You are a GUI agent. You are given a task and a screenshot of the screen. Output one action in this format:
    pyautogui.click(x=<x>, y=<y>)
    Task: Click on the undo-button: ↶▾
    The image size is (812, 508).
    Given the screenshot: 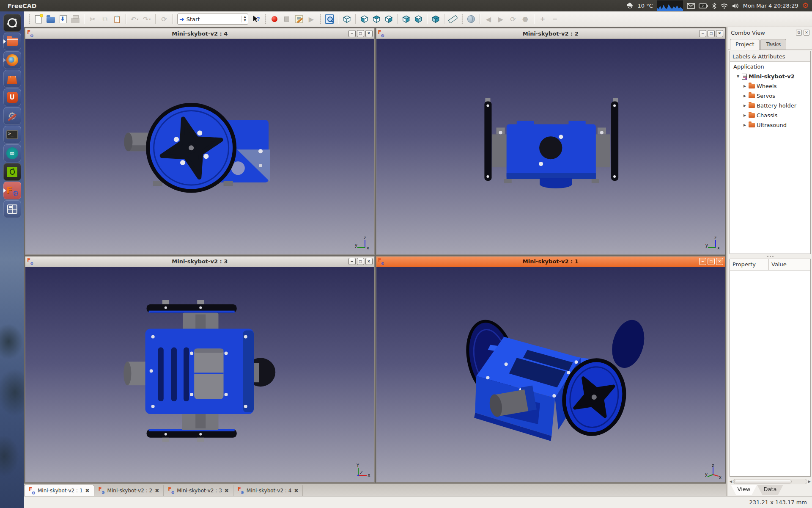 What is the action you would take?
    pyautogui.click(x=134, y=19)
    